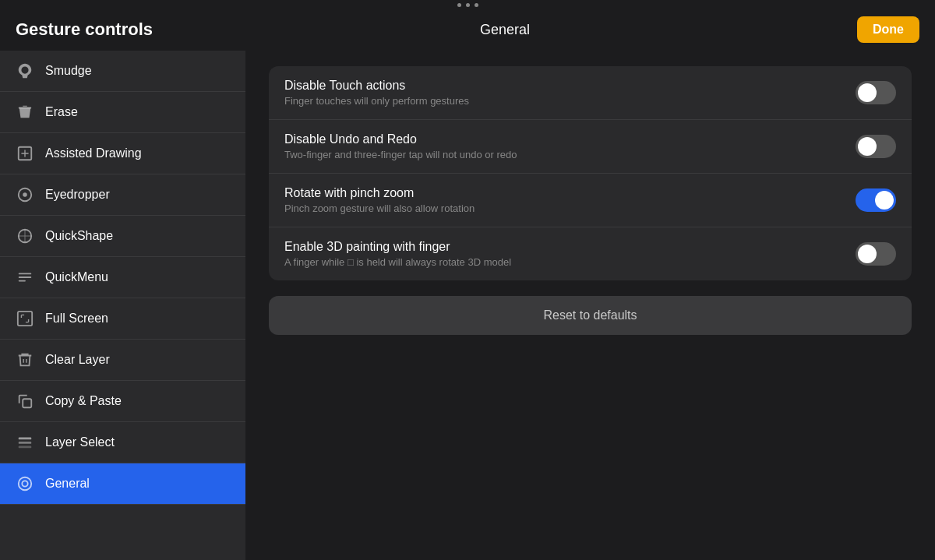 This screenshot has height=560, width=935. I want to click on sidebar-item-copy-paste: Copy & Paste, so click(123, 402).